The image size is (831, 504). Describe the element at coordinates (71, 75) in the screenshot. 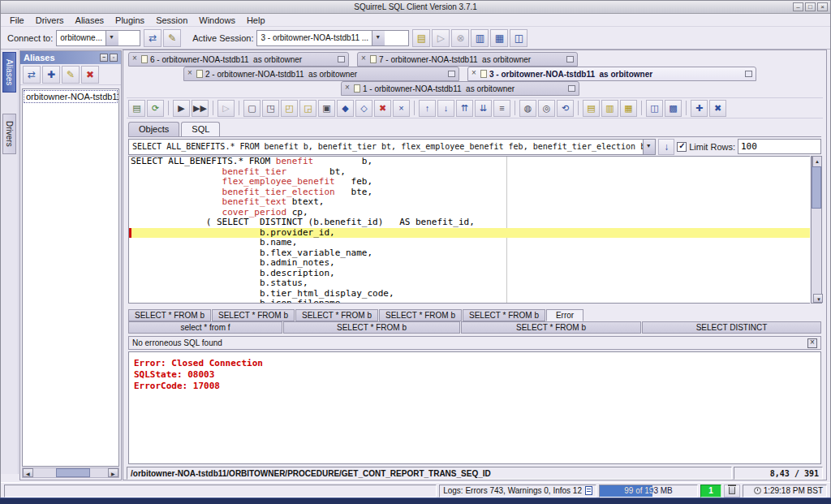

I see `edit-alias-button: ✎` at that location.